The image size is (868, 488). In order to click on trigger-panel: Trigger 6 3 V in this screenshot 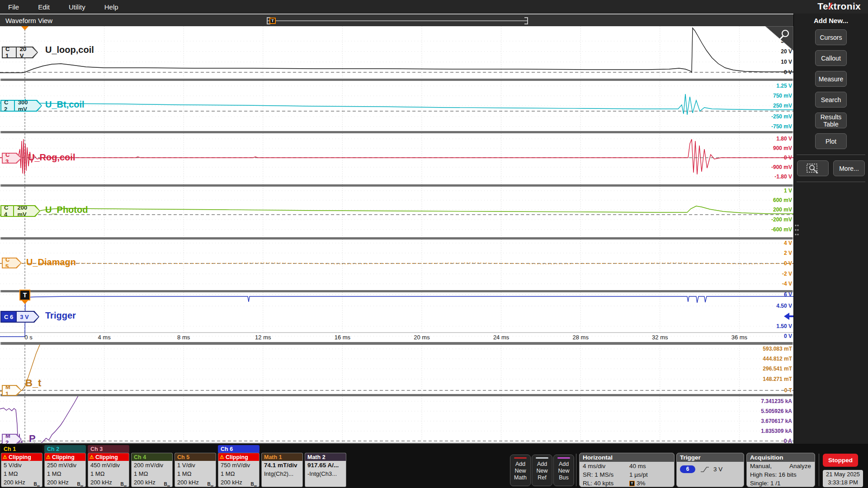, I will do `click(710, 470)`.